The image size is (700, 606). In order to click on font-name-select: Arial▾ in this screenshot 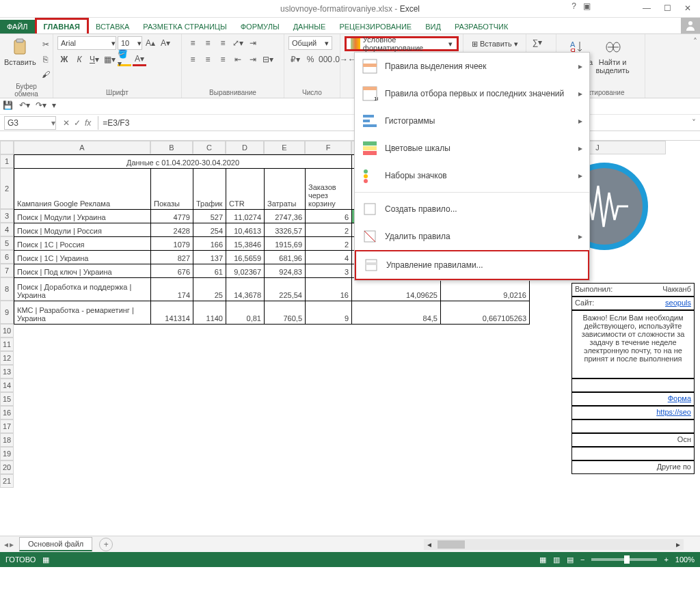, I will do `click(87, 43)`.